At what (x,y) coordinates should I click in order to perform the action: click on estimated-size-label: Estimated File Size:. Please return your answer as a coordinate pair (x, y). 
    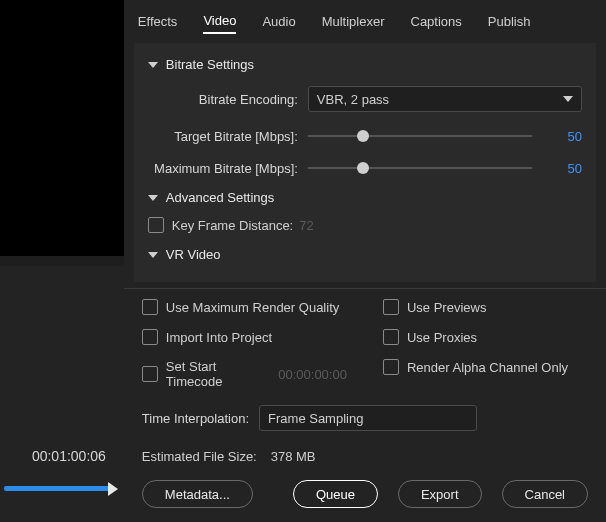
    Looking at the image, I should click on (200, 456).